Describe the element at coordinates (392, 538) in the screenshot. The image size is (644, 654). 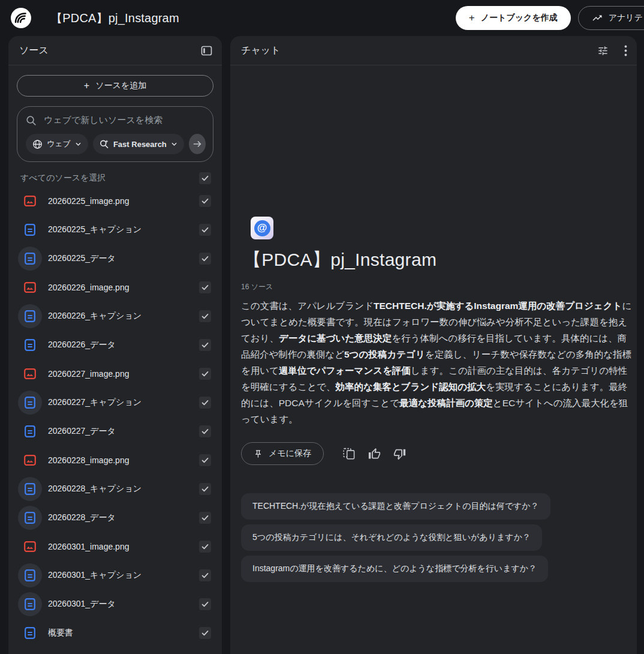
I see `suggested-question-chip: 5つの投稿カテゴリには、それぞれどのような役割と狙いがありますか？` at that location.